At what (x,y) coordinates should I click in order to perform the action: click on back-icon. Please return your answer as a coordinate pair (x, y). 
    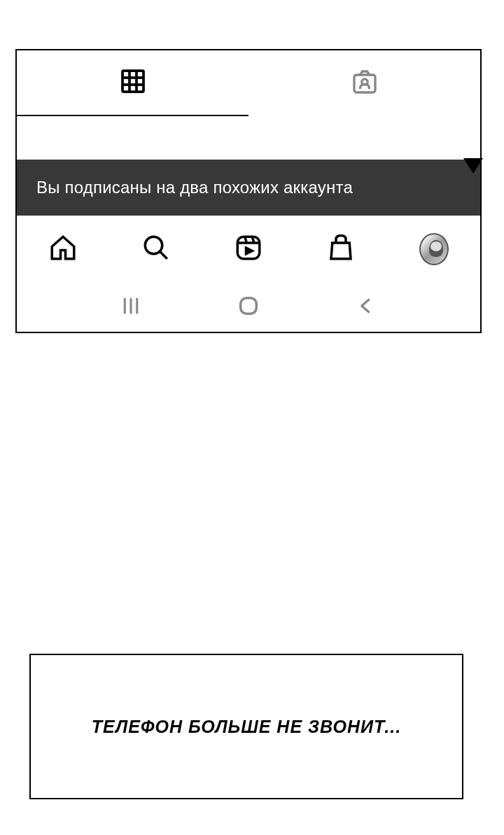
    Looking at the image, I should click on (366, 312).